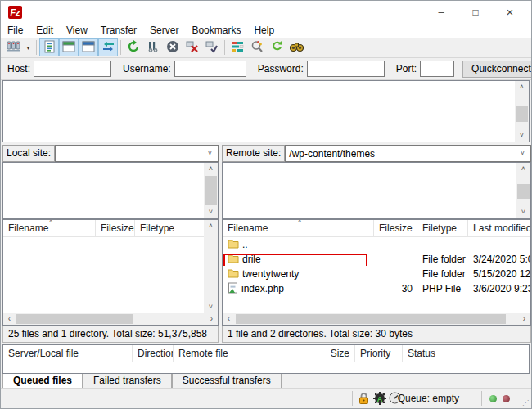 The width and height of the screenshot is (532, 409). Describe the element at coordinates (119, 31) in the screenshot. I see `menu-transfer: Transfer` at that location.